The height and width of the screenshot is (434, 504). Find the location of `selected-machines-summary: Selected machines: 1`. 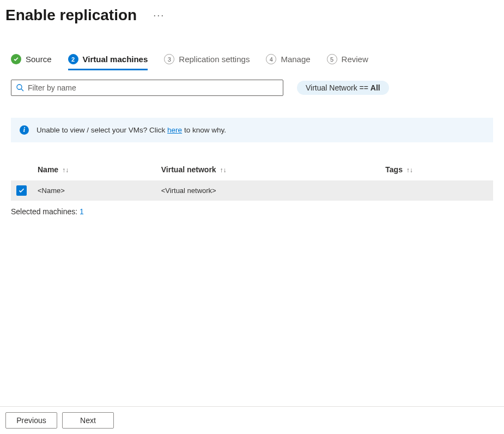

selected-machines-summary: Selected machines: 1 is located at coordinates (252, 212).